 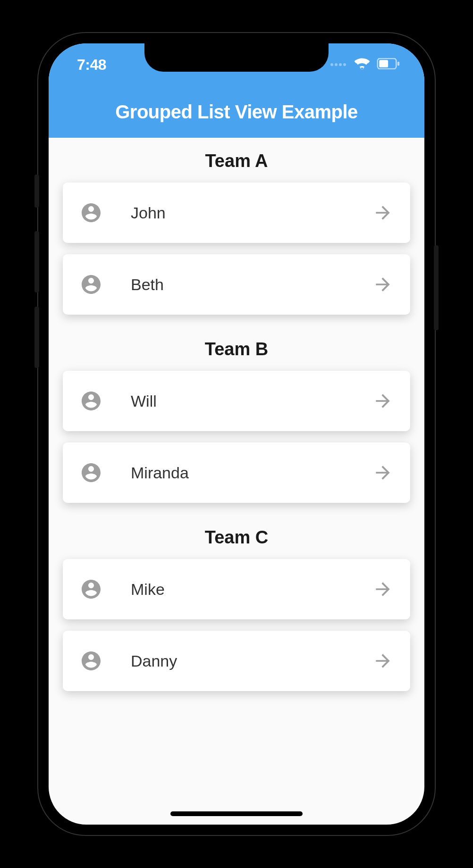 What do you see at coordinates (236, 348) in the screenshot?
I see `group-header: Team B` at bounding box center [236, 348].